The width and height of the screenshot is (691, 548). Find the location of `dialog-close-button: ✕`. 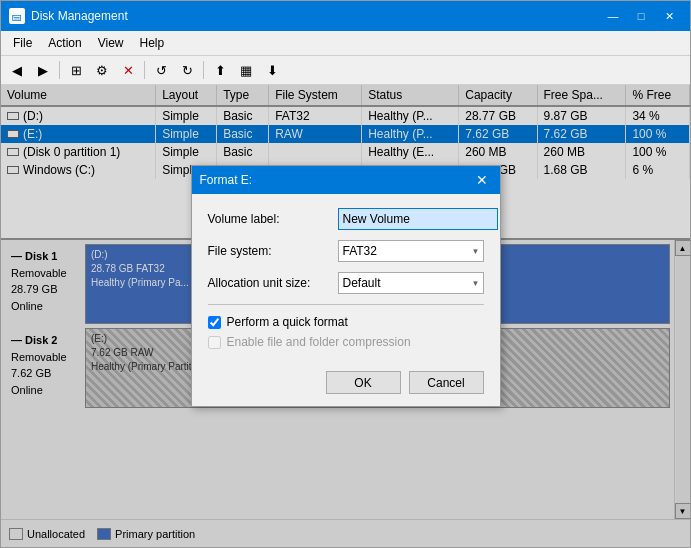

dialog-close-button: ✕ is located at coordinates (482, 180).